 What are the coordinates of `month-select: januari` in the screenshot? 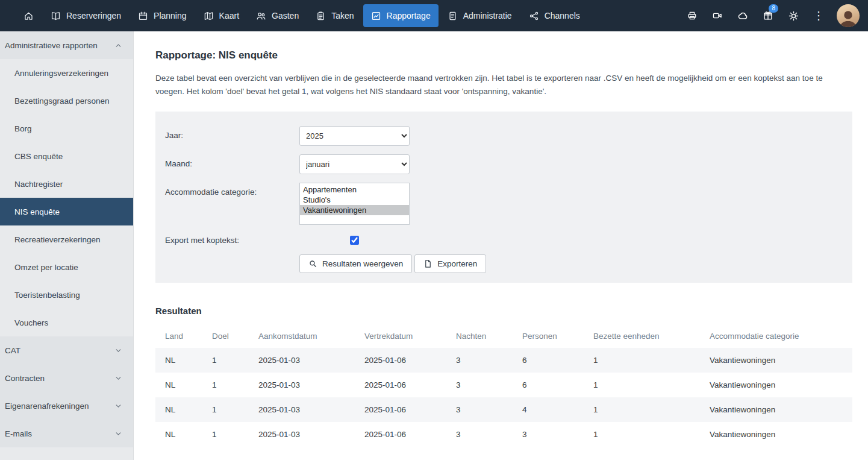 It's located at (354, 164).